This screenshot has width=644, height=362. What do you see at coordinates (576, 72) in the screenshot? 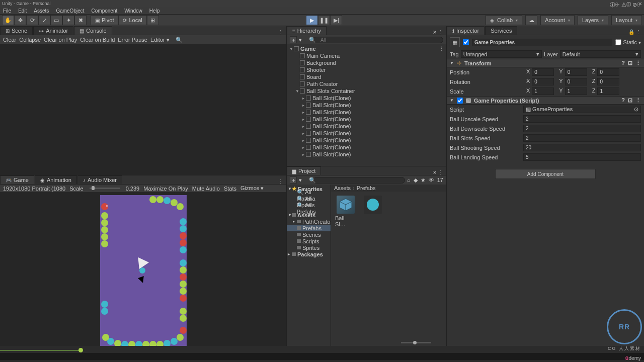
I see `pos-y` at bounding box center [576, 72].